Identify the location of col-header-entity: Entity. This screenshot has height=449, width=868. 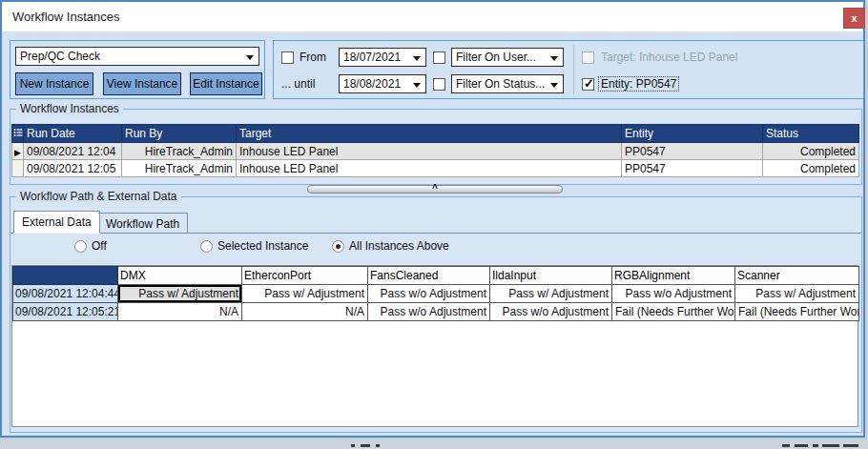
(692, 133).